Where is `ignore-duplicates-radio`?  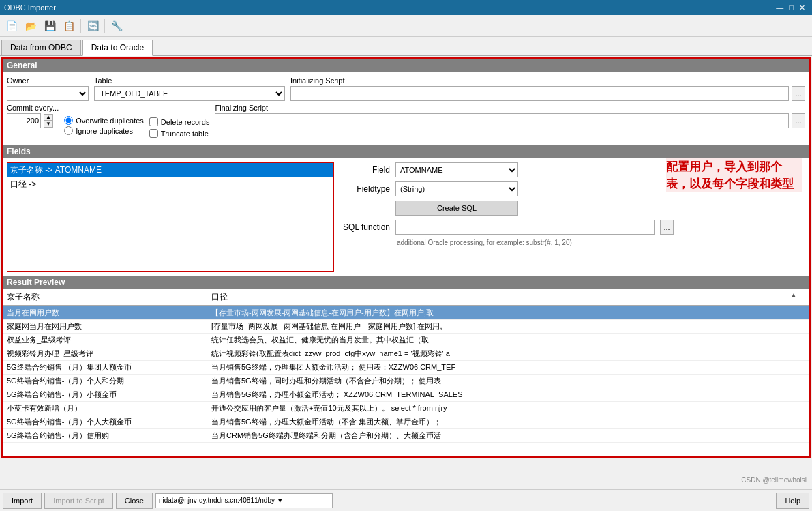
ignore-duplicates-radio is located at coordinates (68, 131).